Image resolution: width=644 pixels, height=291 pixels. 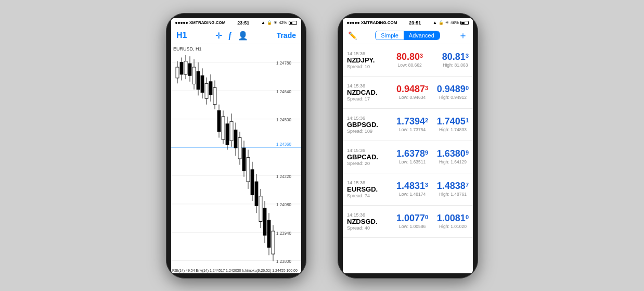 I want to click on quote-symbol: GBPSGD., so click(x=371, y=125).